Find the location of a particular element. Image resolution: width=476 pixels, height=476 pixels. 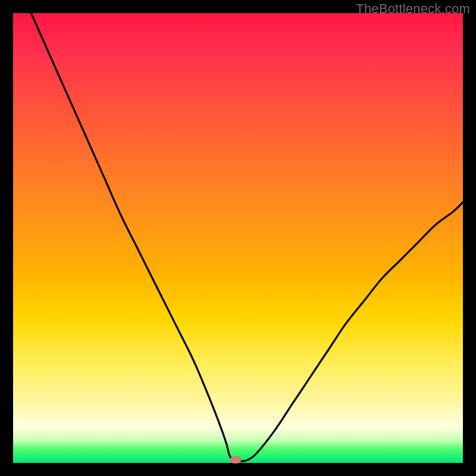

watermark-text: TheBottleneck.com is located at coordinates (413, 9).